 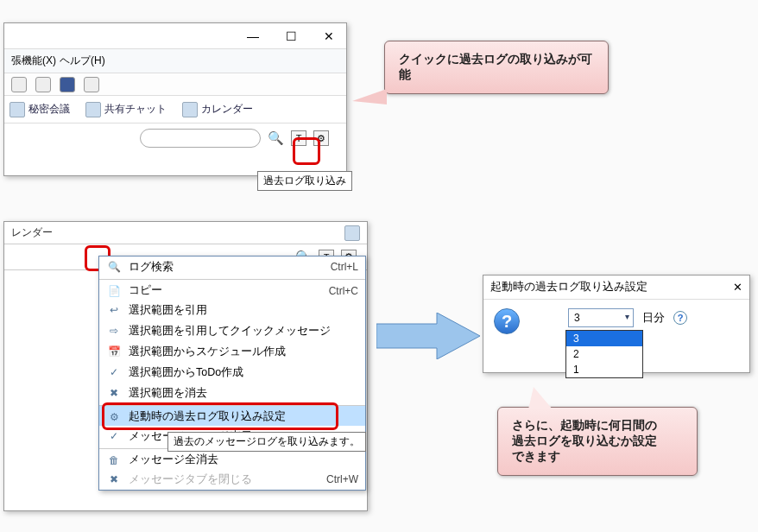 I want to click on ctx-label: メッセージタブを閉じる, so click(x=224, y=480).